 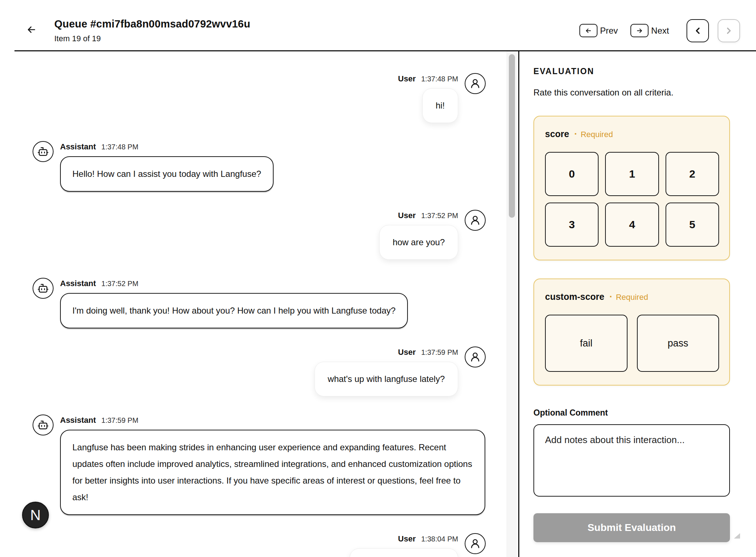 What do you see at coordinates (698, 31) in the screenshot?
I see `chevron-left-icon` at bounding box center [698, 31].